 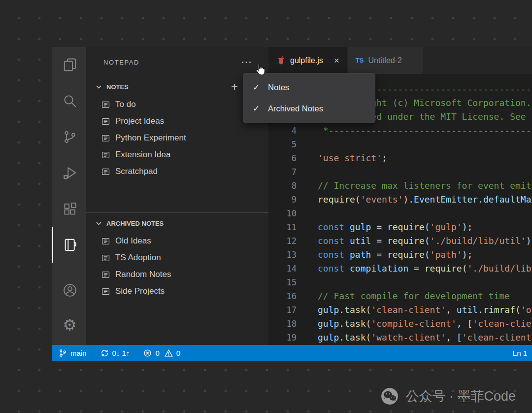 What do you see at coordinates (400, 255) in the screenshot?
I see `code-line: 13const path = require('path');` at bounding box center [400, 255].